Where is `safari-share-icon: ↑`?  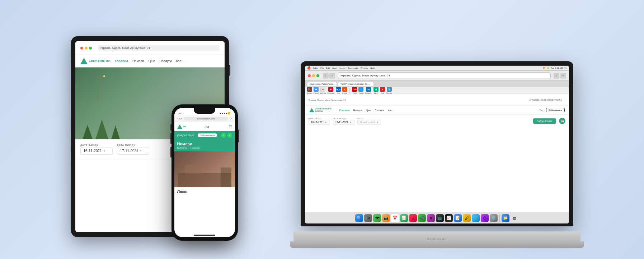 safari-share-icon: ↑ is located at coordinates (556, 76).